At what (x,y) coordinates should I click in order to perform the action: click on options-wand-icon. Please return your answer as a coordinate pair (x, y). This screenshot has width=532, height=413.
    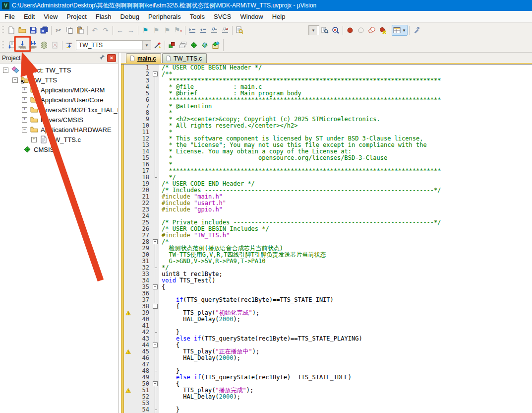
    Looking at the image, I should click on (158, 45).